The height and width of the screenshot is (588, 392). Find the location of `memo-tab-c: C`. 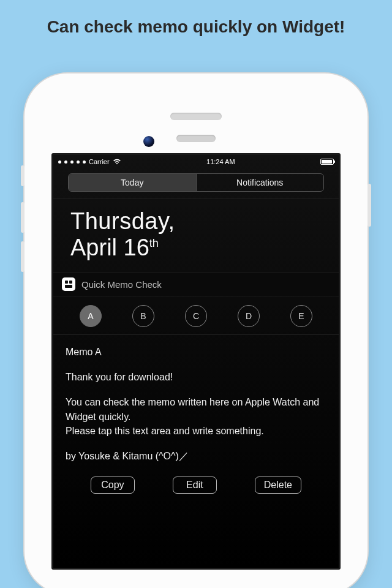

memo-tab-c: C is located at coordinates (196, 316).